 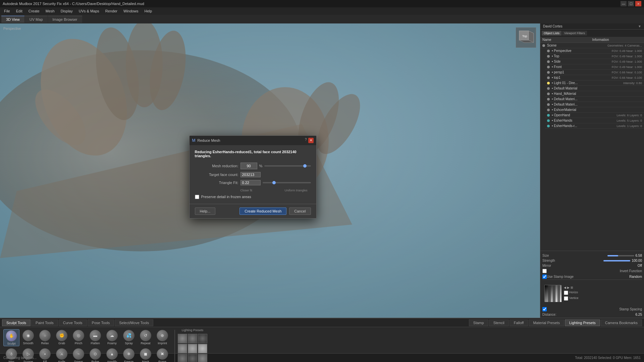 I want to click on menu-display: Display, so click(x=67, y=11).